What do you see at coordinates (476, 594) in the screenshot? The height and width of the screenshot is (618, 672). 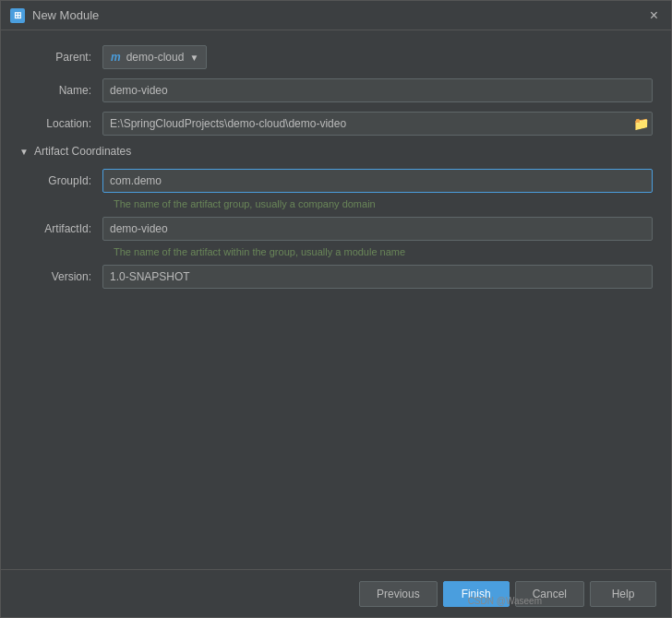 I see `finish-button: Finish` at bounding box center [476, 594].